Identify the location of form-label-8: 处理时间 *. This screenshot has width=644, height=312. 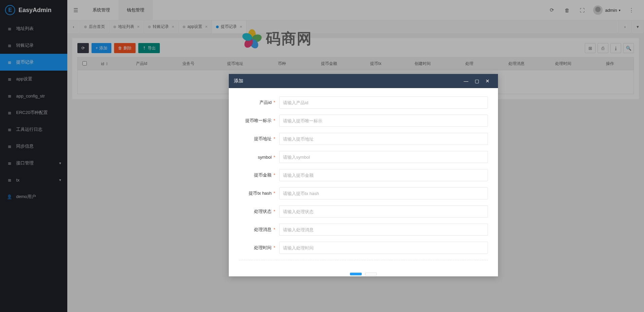
(259, 248).